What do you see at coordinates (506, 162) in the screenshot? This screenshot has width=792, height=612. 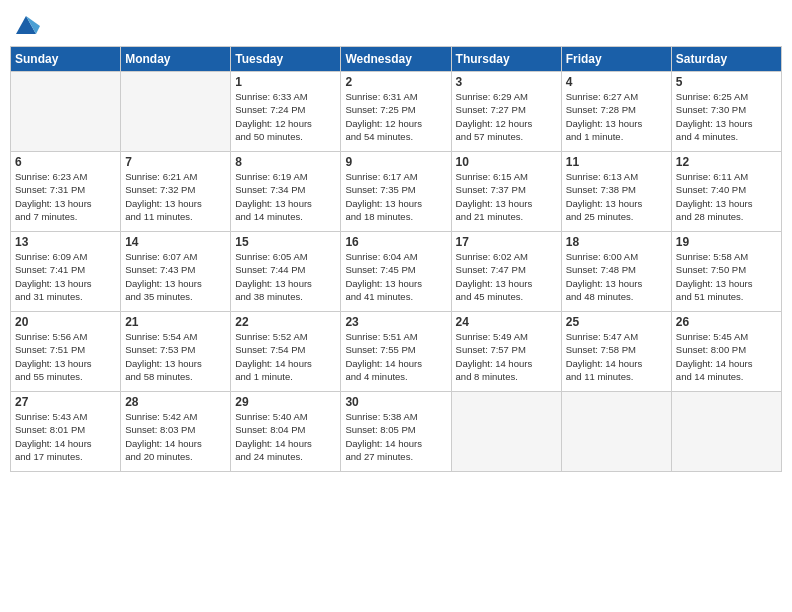 I see `day-number: 10` at bounding box center [506, 162].